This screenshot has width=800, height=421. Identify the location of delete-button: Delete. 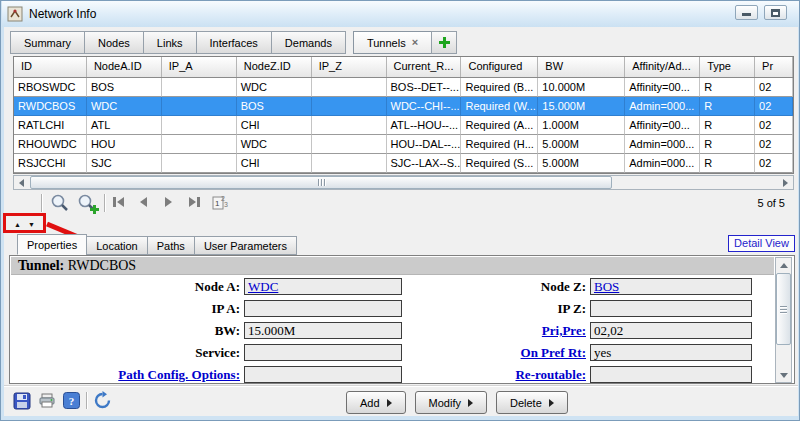
(532, 402).